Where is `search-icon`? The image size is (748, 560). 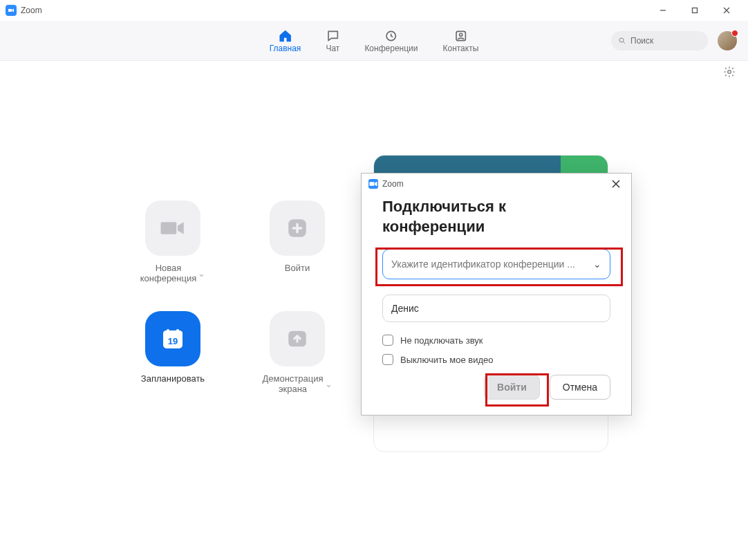 search-icon is located at coordinates (622, 41).